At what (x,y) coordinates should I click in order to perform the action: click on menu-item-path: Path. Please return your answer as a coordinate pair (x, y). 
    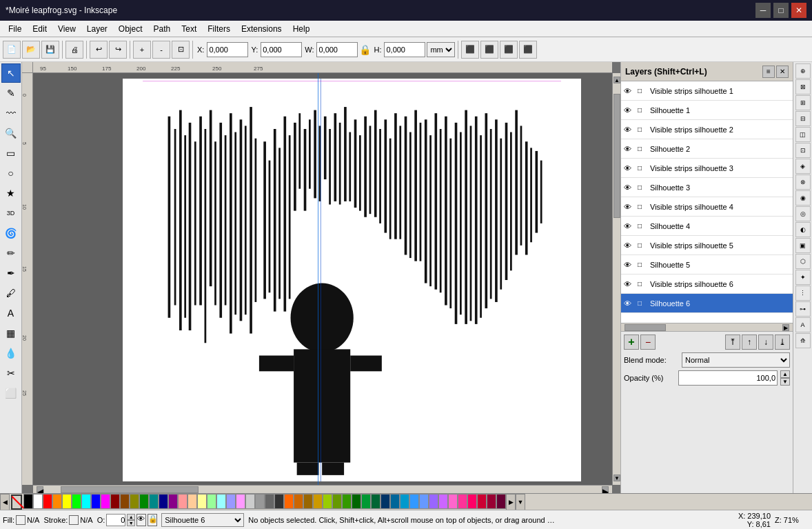
    Looking at the image, I should click on (163, 29).